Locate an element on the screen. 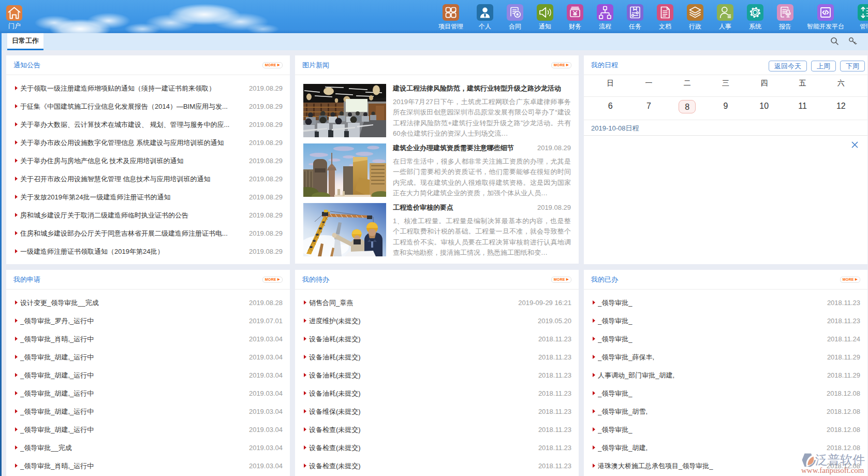 The width and height of the screenshot is (868, 476). svg-text: 泛普软件 is located at coordinates (840, 460).